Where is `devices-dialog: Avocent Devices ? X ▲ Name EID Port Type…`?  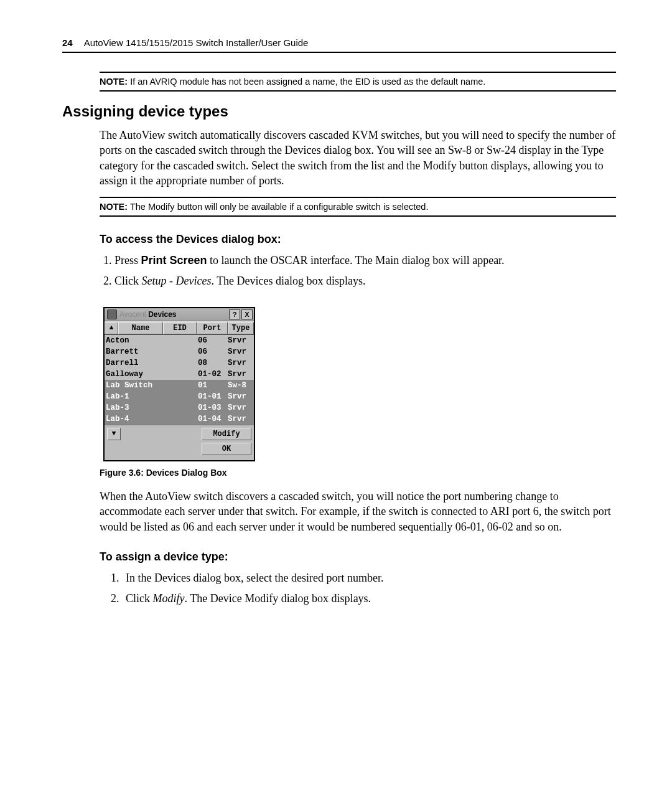
devices-dialog: Avocent Devices ? X ▲ Name EID Port Type… is located at coordinates (179, 384).